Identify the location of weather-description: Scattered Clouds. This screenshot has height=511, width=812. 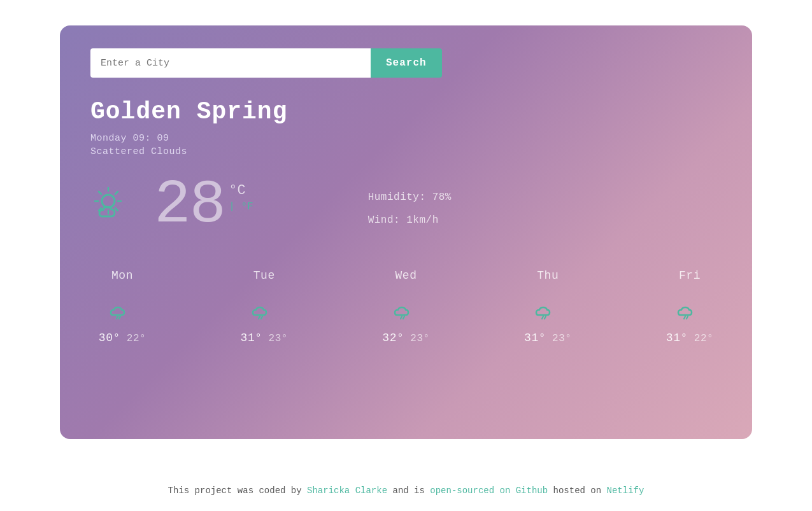
(406, 151).